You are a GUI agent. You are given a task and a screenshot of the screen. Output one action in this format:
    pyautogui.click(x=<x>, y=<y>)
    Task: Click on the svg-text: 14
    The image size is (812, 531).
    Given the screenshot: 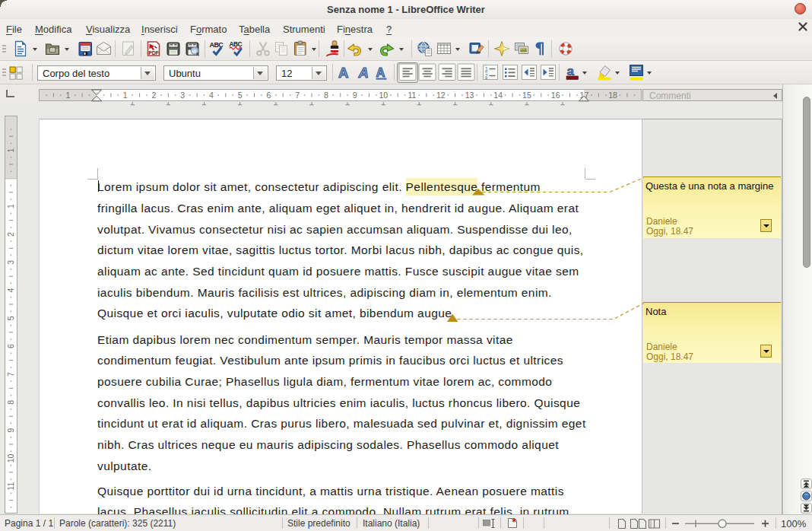 What is the action you would take?
    pyautogui.click(x=498, y=95)
    